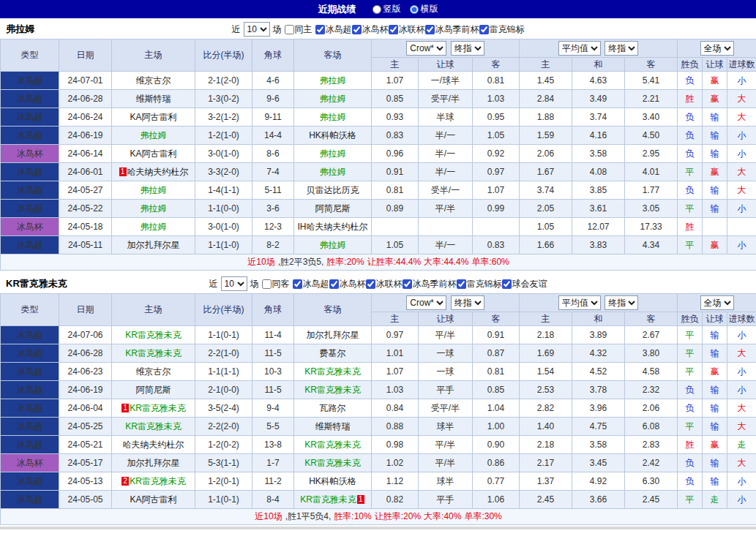 This screenshot has height=547, width=756. Describe the element at coordinates (386, 9) in the screenshot. I see `layout-vertical-option: 竖版` at that location.